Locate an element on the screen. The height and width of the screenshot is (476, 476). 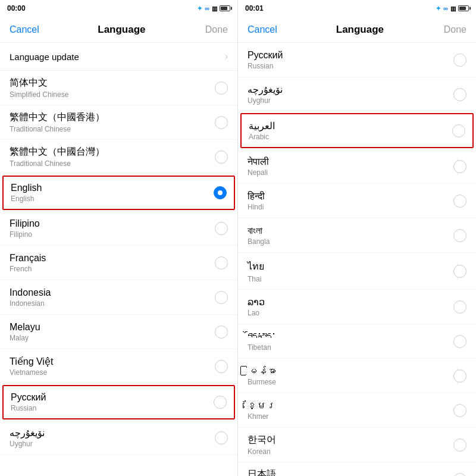
right-done-button: Done is located at coordinates (455, 30).